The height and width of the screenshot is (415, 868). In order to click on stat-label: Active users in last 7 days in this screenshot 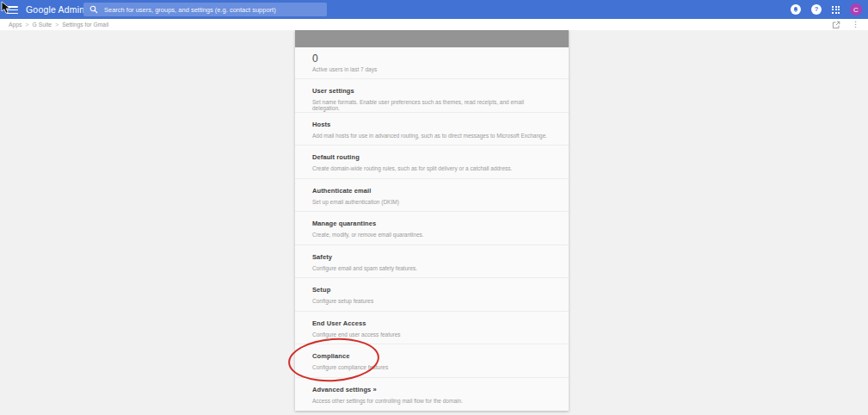, I will do `click(432, 69)`.